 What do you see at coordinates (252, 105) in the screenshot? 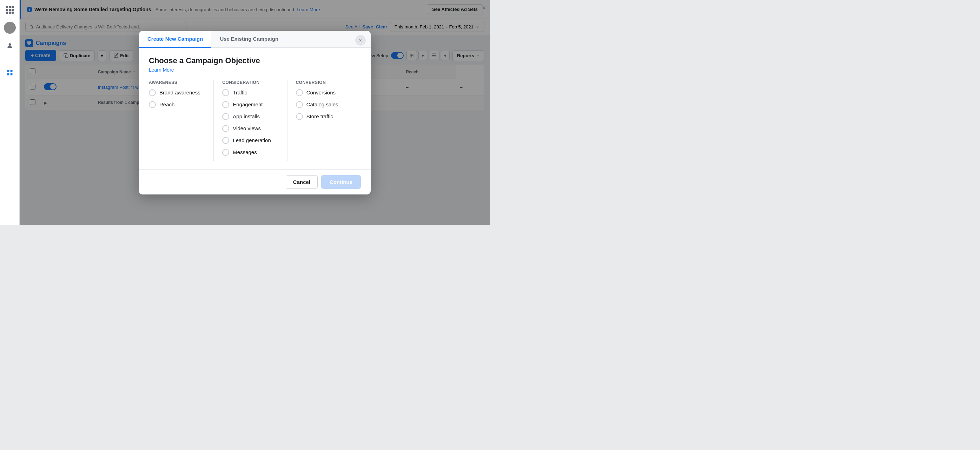
I see `engagement-option: Engagement` at bounding box center [252, 105].